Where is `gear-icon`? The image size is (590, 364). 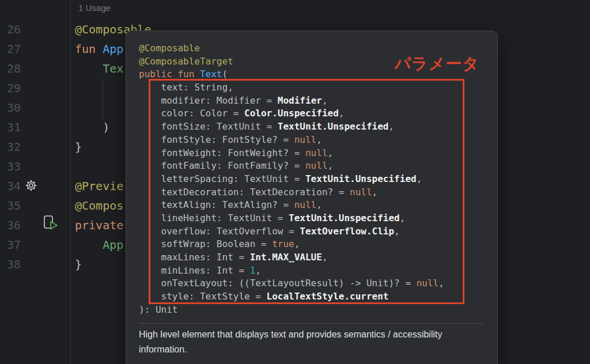
gear-icon is located at coordinates (31, 185).